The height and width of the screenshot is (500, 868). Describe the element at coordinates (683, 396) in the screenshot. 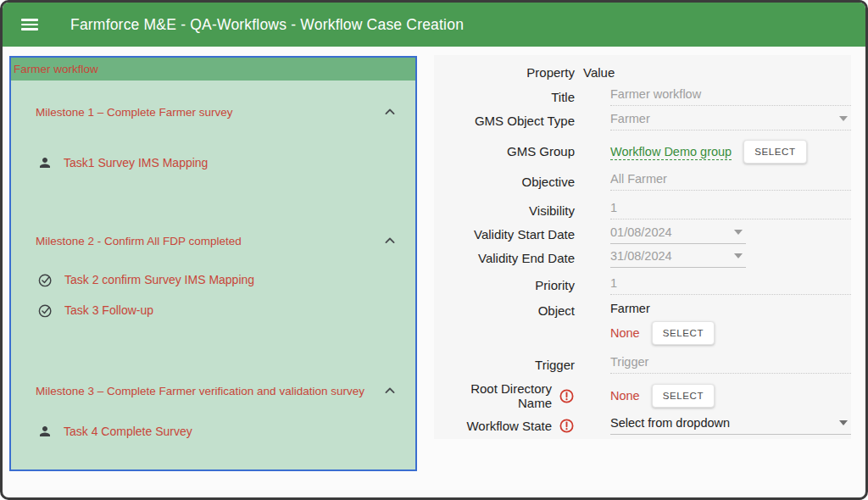

I see `root-directory-select-button: SELECT` at that location.